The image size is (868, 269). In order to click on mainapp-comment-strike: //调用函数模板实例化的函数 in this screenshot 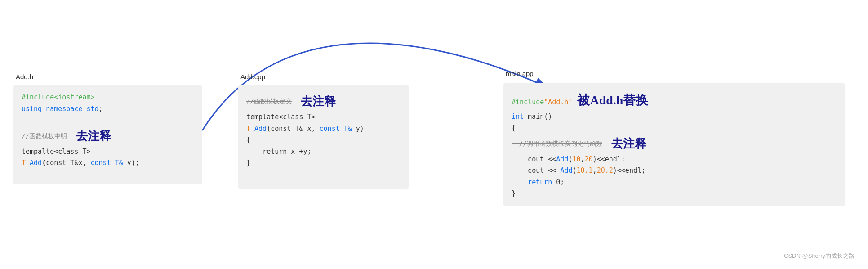, I will do `click(557, 144)`.